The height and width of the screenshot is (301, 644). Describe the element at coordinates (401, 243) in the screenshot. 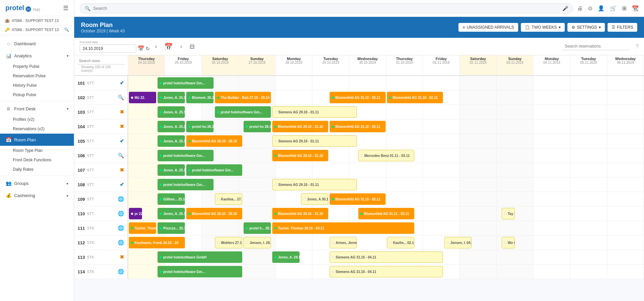

I see `reservation-block-112-9: Kaufm... 02.11 - 03` at that location.